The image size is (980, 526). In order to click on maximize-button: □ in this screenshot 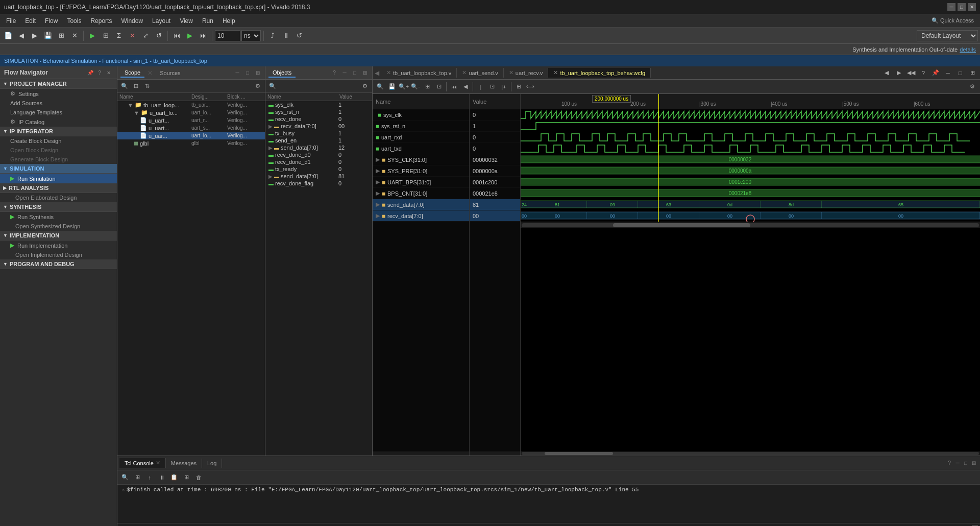, I will do `click(962, 7)`.